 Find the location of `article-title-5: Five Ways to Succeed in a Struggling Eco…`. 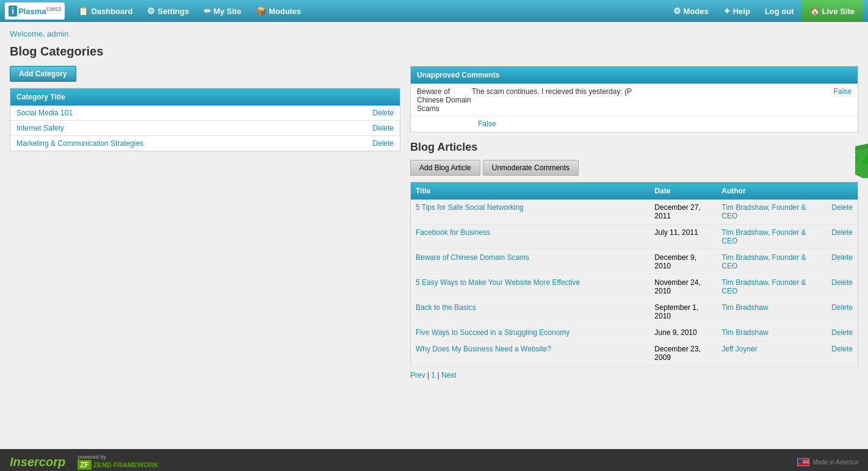

article-title-5: Five Ways to Succeed in a Struggling Eco… is located at coordinates (493, 333).